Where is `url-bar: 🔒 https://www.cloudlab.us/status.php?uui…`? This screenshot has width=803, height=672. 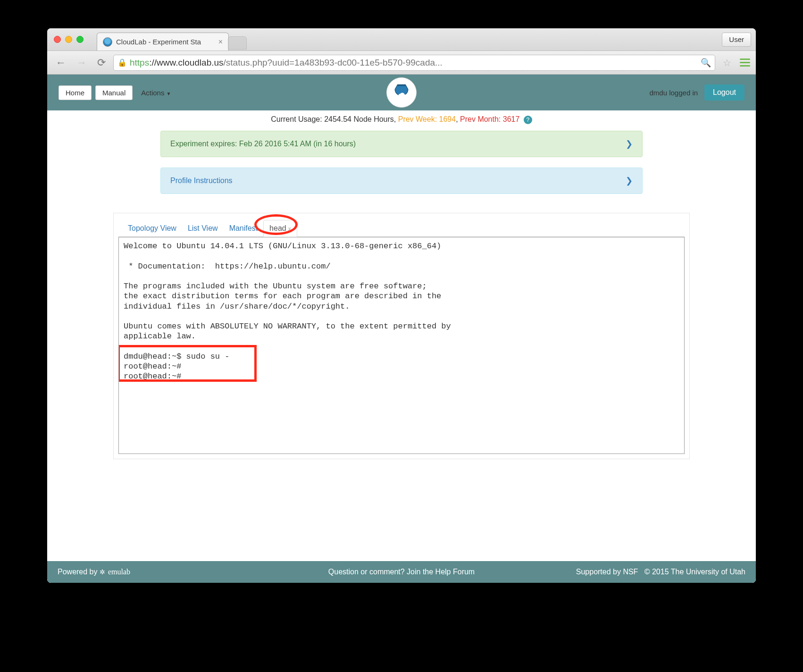
url-bar: 🔒 https://www.cloudlab.us/status.php?uui… is located at coordinates (414, 63).